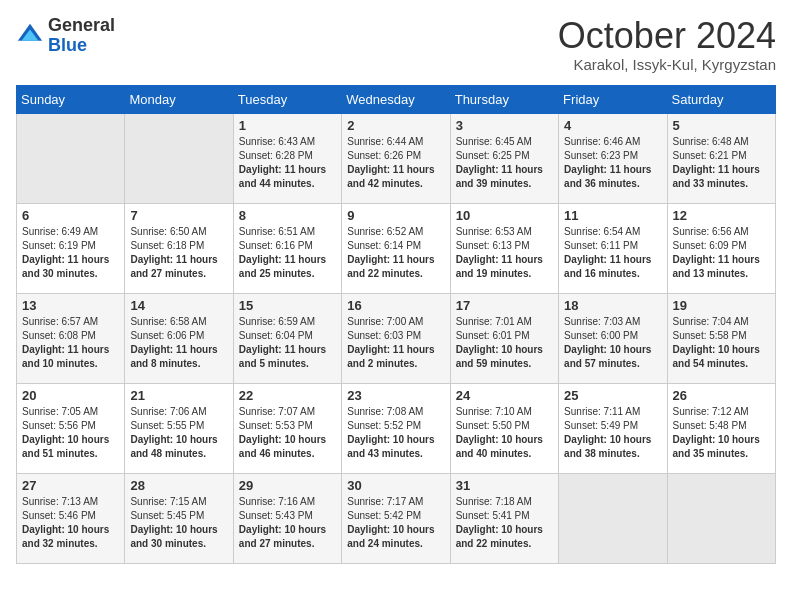  Describe the element at coordinates (288, 396) in the screenshot. I see `day-number: 22` at that location.